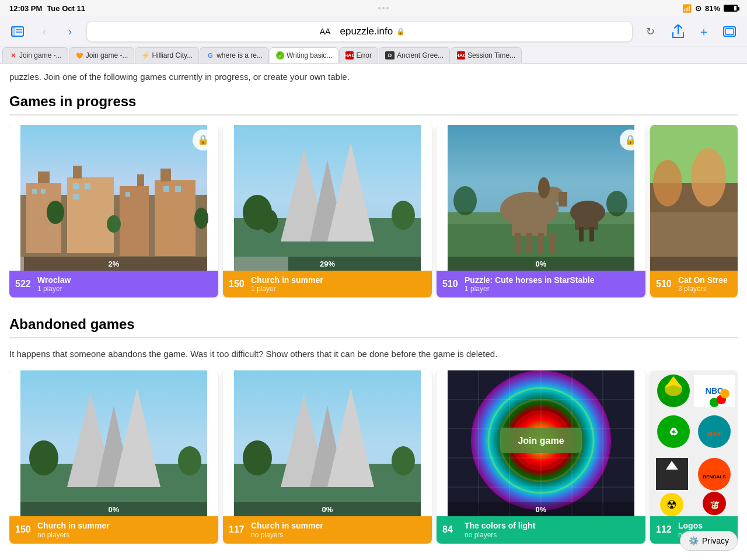 The image size is (747, 560). I want to click on tab-favicon-1: ✕, so click(13, 55).